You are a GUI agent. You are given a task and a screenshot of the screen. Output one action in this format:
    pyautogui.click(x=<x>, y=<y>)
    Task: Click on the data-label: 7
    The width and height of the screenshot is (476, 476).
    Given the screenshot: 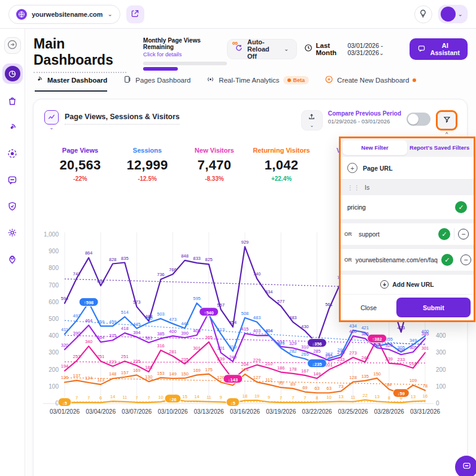 What is the action you would take?
    pyautogui.click(x=305, y=398)
    